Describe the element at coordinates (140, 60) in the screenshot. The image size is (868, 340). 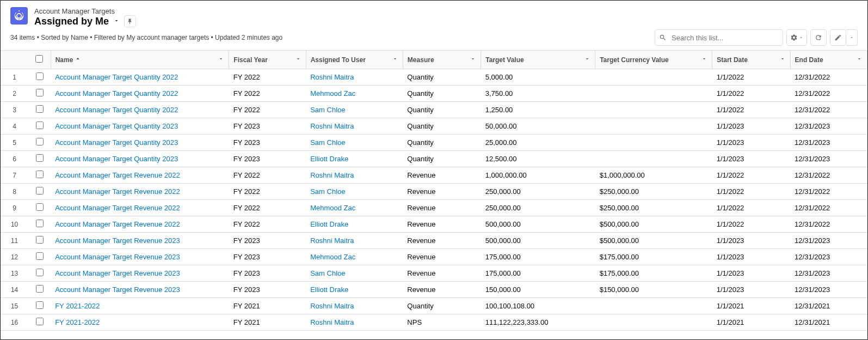
I see `col-name: Name` at that location.